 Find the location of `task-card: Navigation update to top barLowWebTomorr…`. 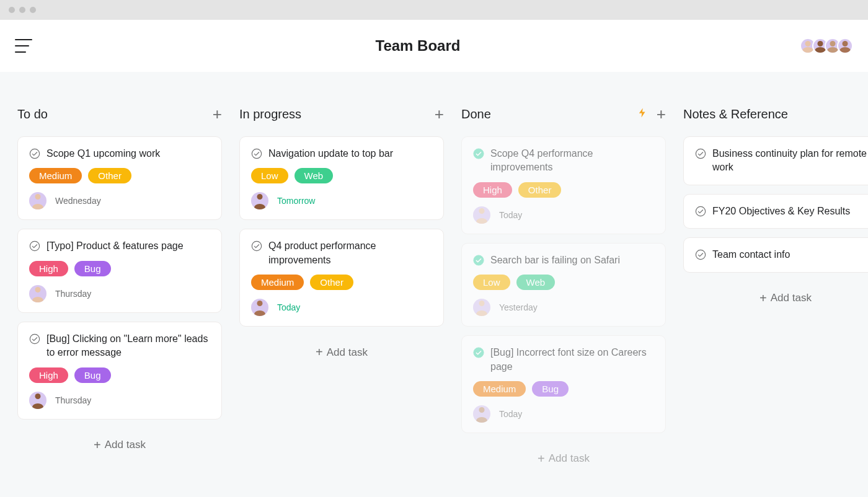

task-card: Navigation update to top barLowWebTomorr… is located at coordinates (342, 178).